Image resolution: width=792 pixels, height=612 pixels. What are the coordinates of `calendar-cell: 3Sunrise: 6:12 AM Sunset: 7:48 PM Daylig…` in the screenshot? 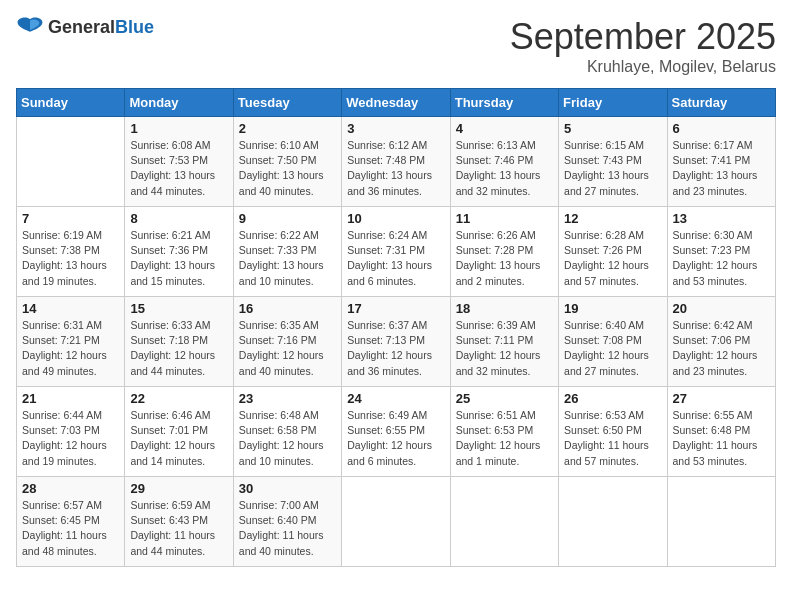 It's located at (396, 162).